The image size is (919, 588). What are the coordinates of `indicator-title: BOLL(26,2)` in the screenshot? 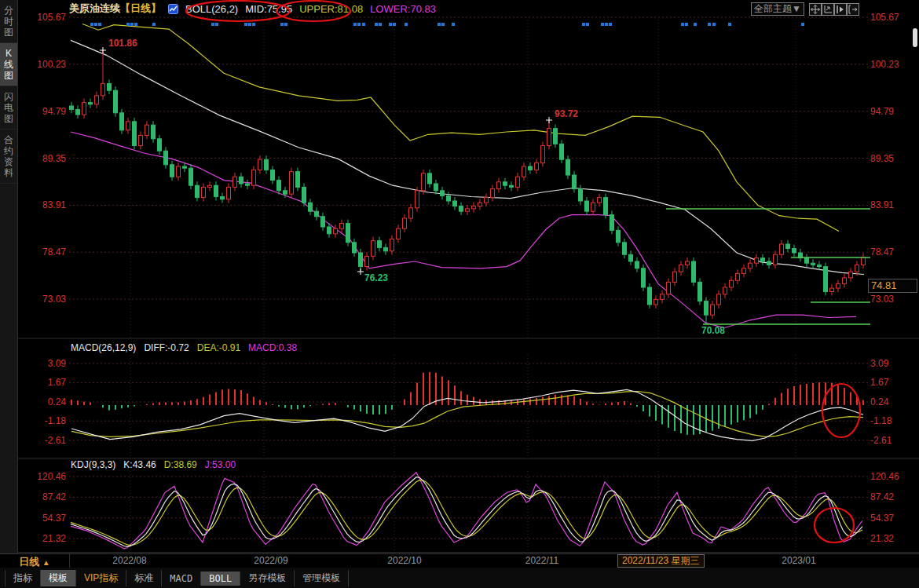 It's located at (212, 9).